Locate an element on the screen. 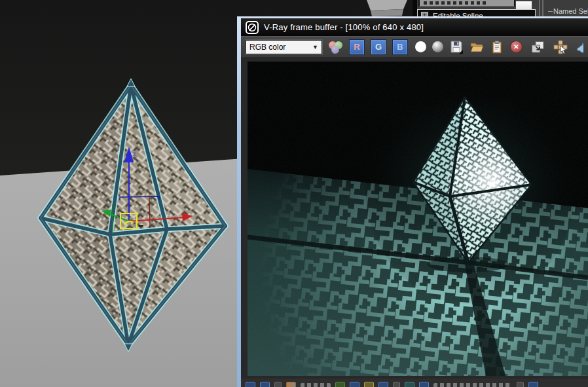 The image size is (588, 387). panel-edge is located at coordinates (415, 9).